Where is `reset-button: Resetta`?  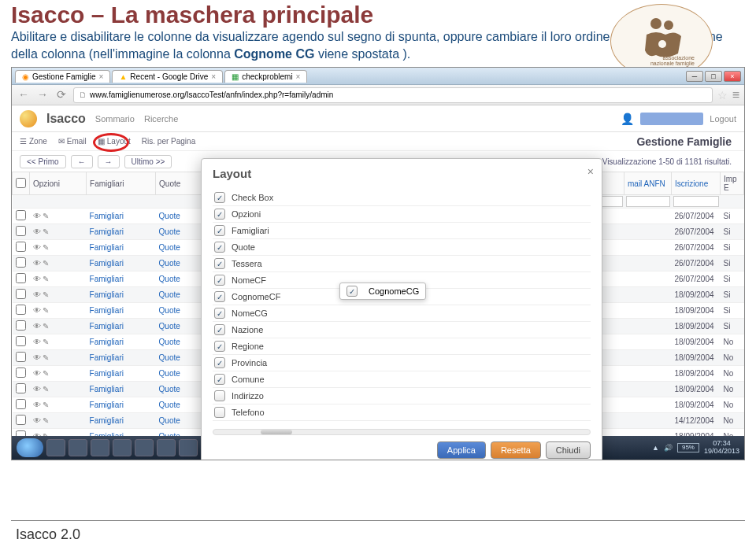 reset-button: Resetta is located at coordinates (516, 450).